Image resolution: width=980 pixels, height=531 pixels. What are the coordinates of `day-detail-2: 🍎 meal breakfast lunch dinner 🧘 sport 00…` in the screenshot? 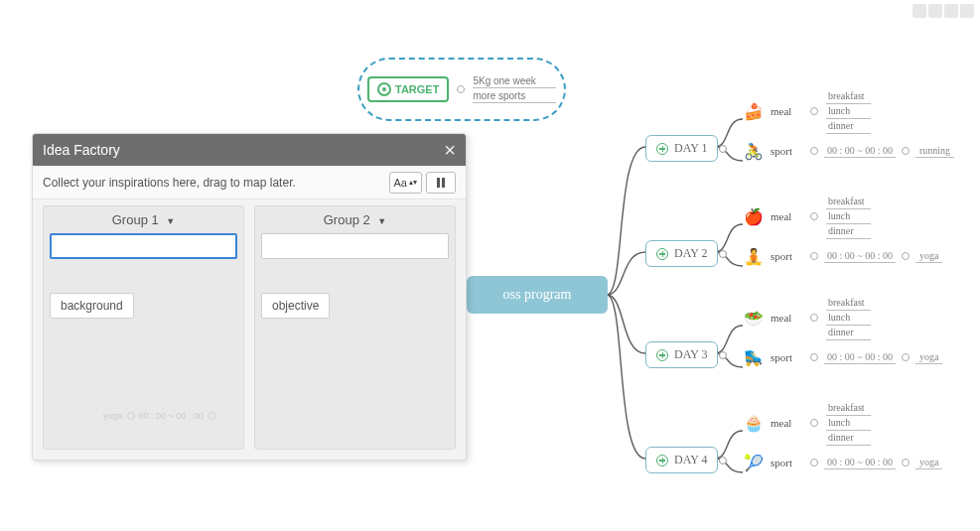 It's located at (862, 236).